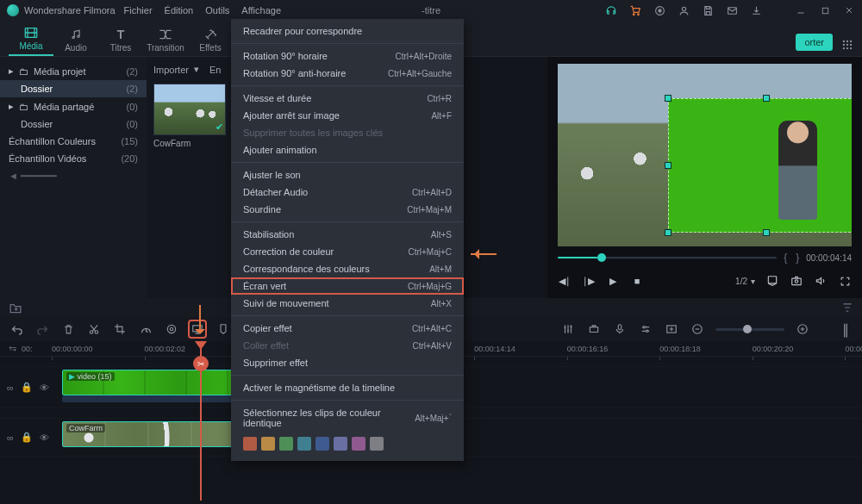  What do you see at coordinates (166, 41) in the screenshot?
I see `tab-transition: Transition` at bounding box center [166, 41].